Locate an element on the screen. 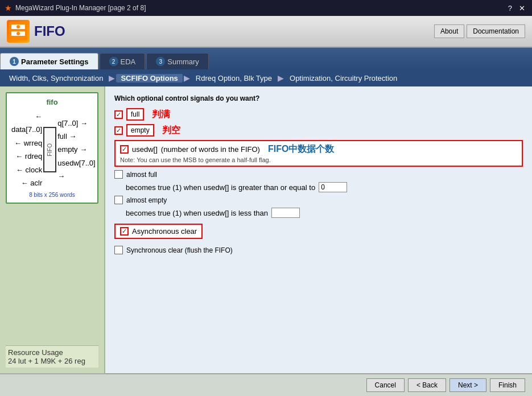 This screenshot has width=532, height=396. full-option-row: ✓ full 判满 is located at coordinates (319, 114).